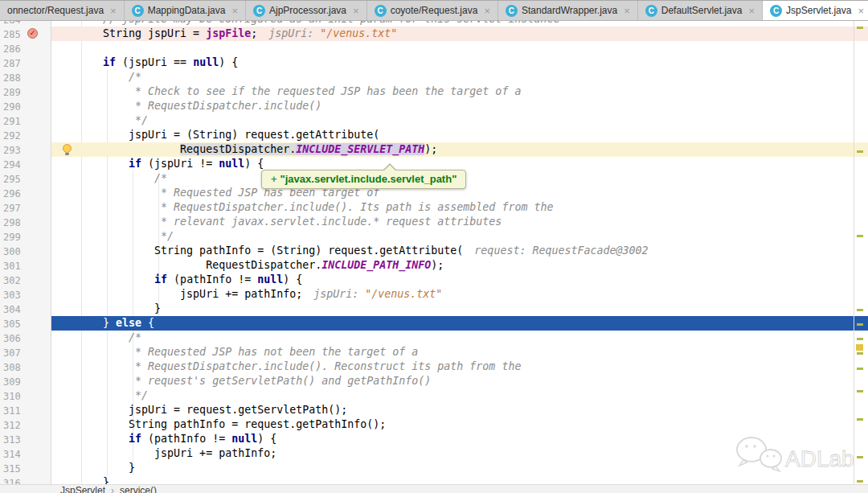 The image size is (868, 493). Describe the element at coordinates (26, 265) in the screenshot. I see `gutter: 301` at that location.